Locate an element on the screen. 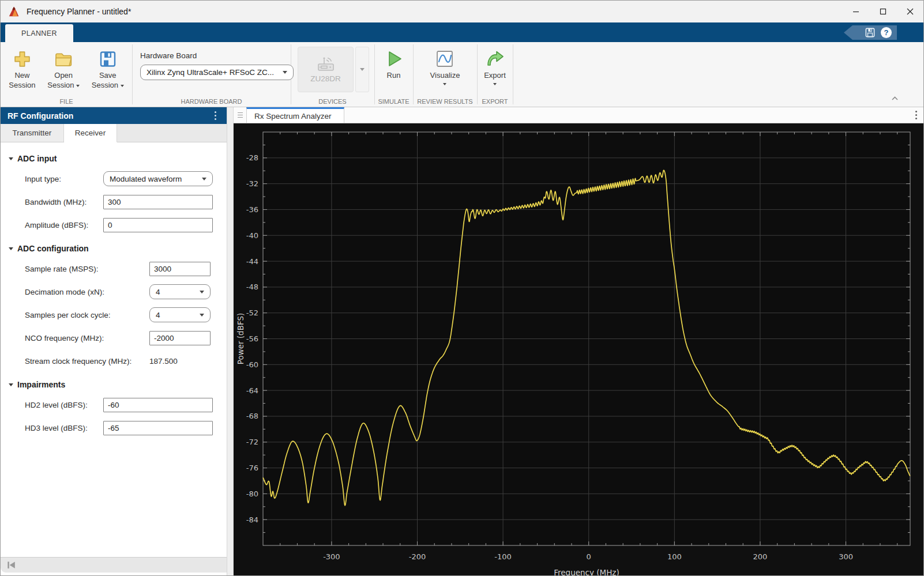  svg-text: 100 is located at coordinates (675, 557).